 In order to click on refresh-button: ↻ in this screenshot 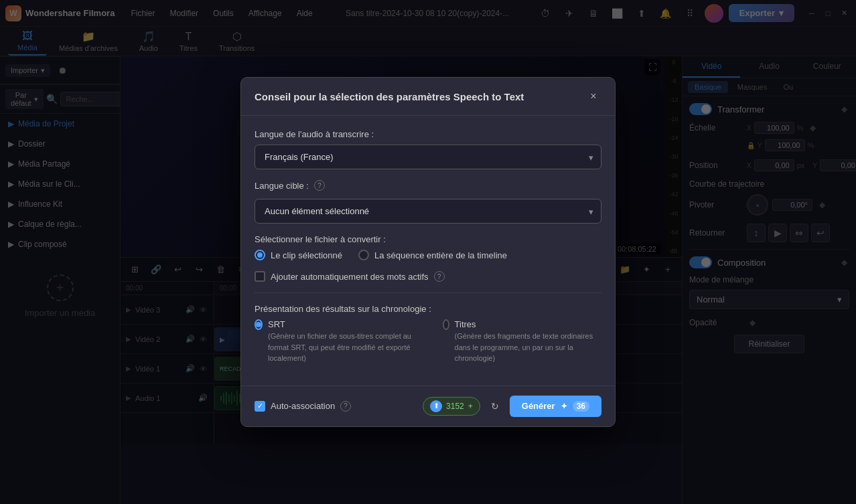, I will do `click(495, 406)`.